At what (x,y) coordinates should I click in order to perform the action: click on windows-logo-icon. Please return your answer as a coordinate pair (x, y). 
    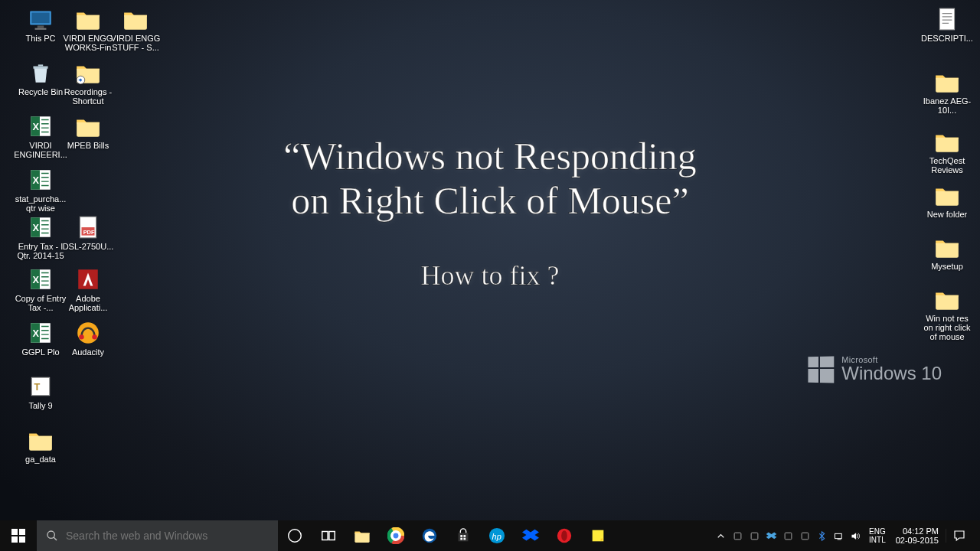
    Looking at the image, I should click on (822, 369).